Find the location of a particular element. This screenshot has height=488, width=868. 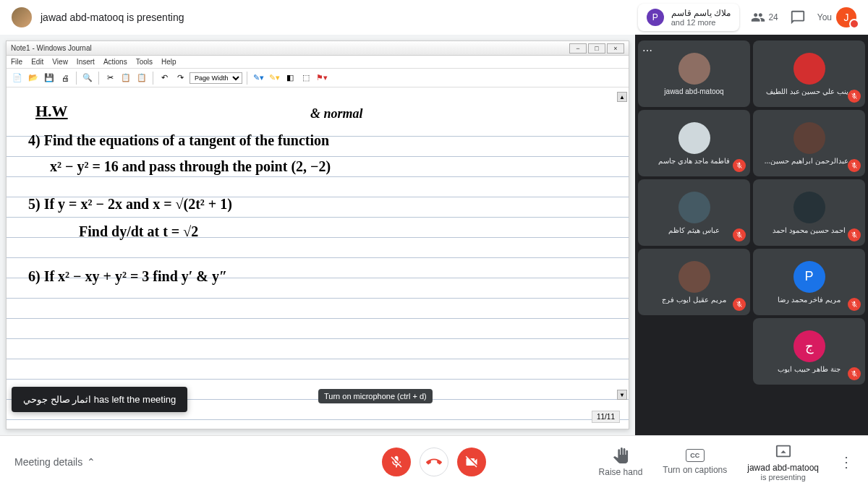

cut-icon: ✂ is located at coordinates (110, 78).